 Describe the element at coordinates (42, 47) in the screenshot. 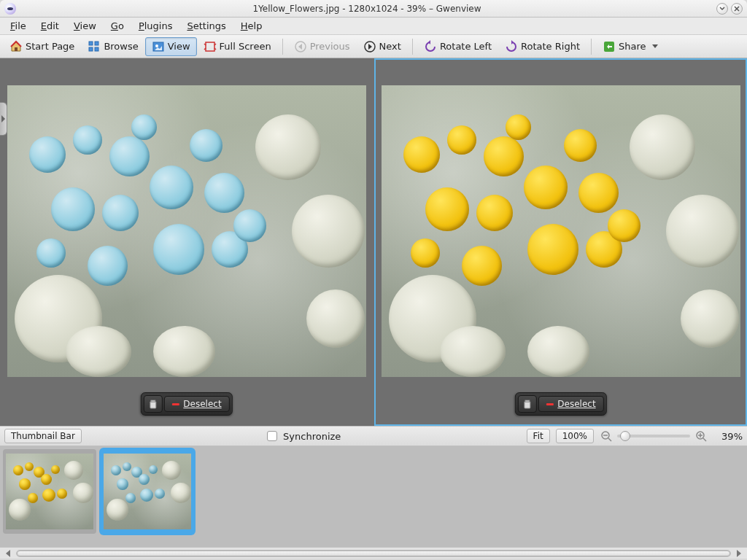

I see `start-page-button: Start Page` at that location.